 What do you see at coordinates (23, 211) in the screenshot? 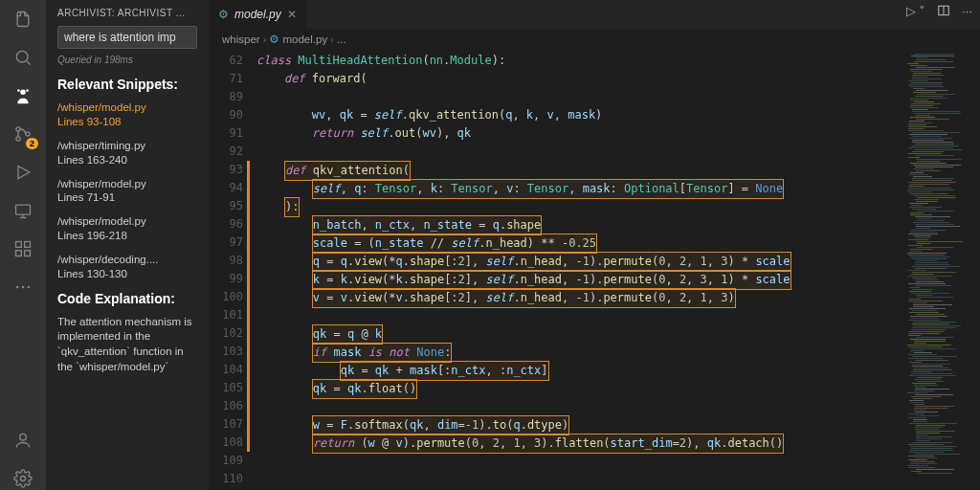
I see `remote-icon` at bounding box center [23, 211].